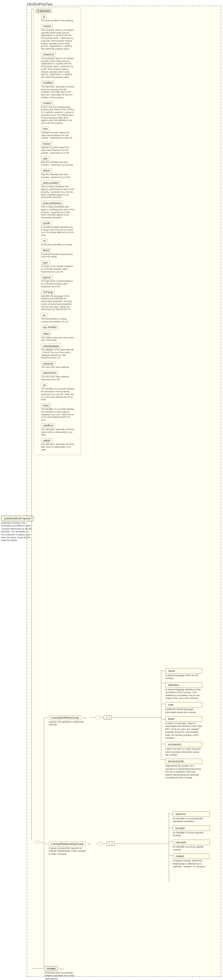 This screenshot has width=223, height=980. I want to click on attribute-pubconstrainturi: pubconstrainturiOne or many constraints …, so click(60, 210).